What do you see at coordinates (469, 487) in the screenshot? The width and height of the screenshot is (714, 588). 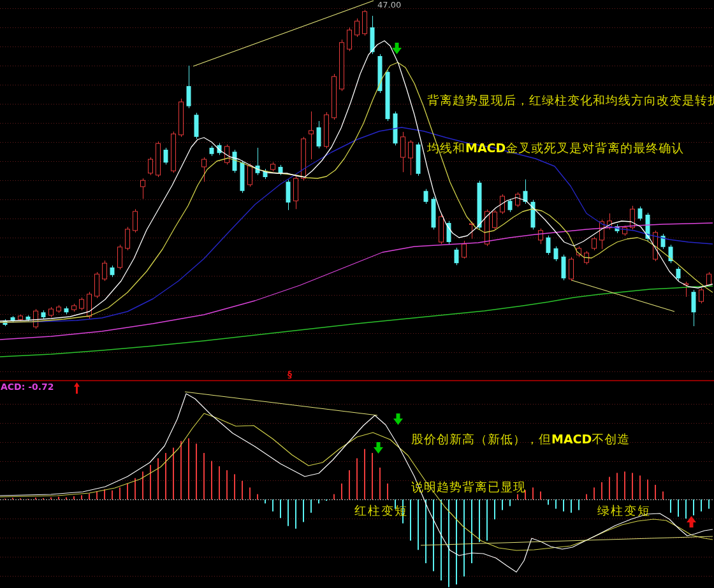 I see `annotation-mid-line2: 说明趋势背离已显现` at bounding box center [469, 487].